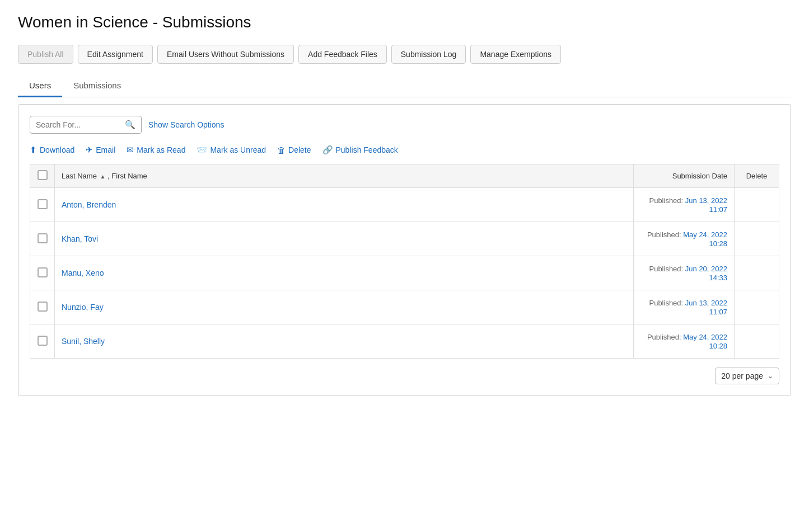  I want to click on per-page-select: 20 per page ⌄, so click(747, 376).